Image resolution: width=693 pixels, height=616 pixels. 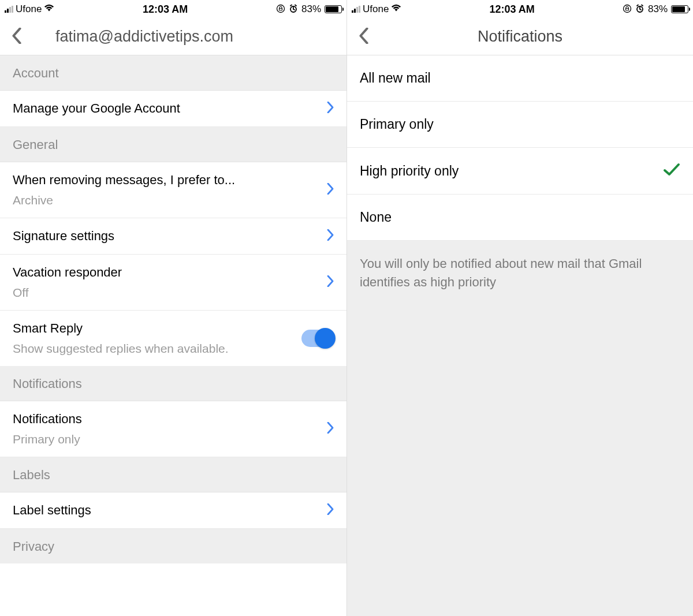 I want to click on row-sub-label: Show suggested replies when available., so click(x=157, y=349).